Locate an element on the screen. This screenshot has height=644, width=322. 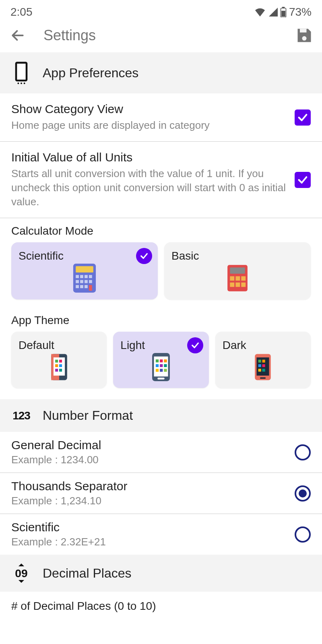
label-calculator-mode: Calculator Mode is located at coordinates (161, 230).